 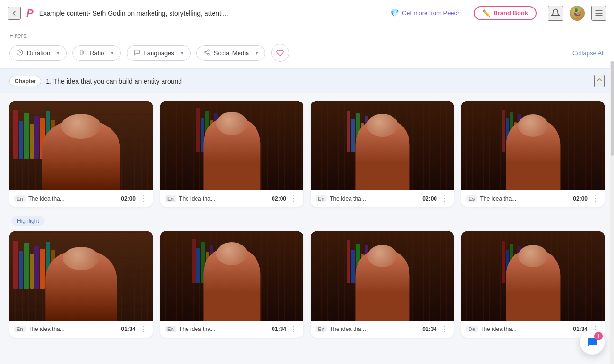 What do you see at coordinates (159, 53) in the screenshot?
I see `languages-filter: Languages ▾` at bounding box center [159, 53].